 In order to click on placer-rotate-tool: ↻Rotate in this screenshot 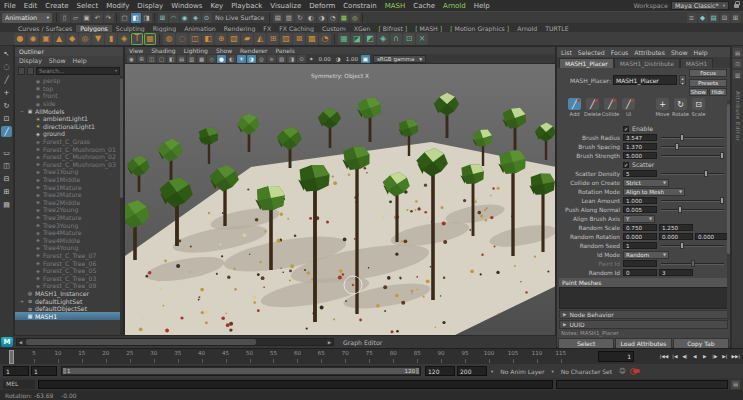, I will do `click(680, 111)`.